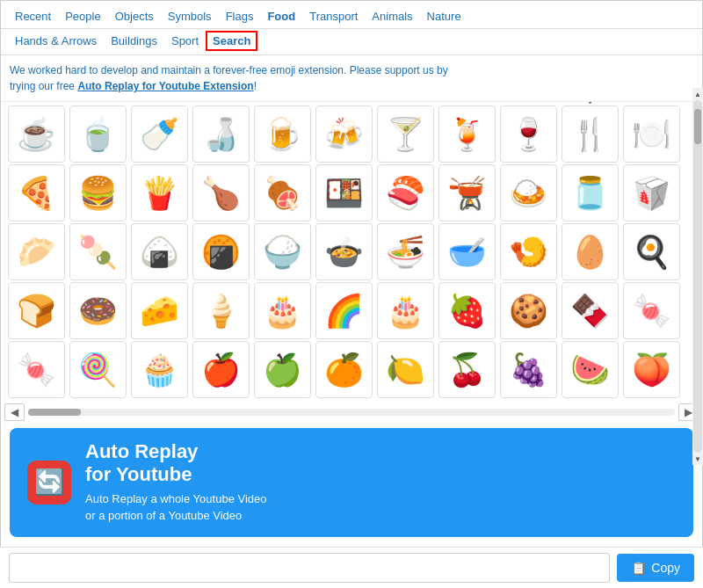  I want to click on vsb-thumb, so click(698, 127).